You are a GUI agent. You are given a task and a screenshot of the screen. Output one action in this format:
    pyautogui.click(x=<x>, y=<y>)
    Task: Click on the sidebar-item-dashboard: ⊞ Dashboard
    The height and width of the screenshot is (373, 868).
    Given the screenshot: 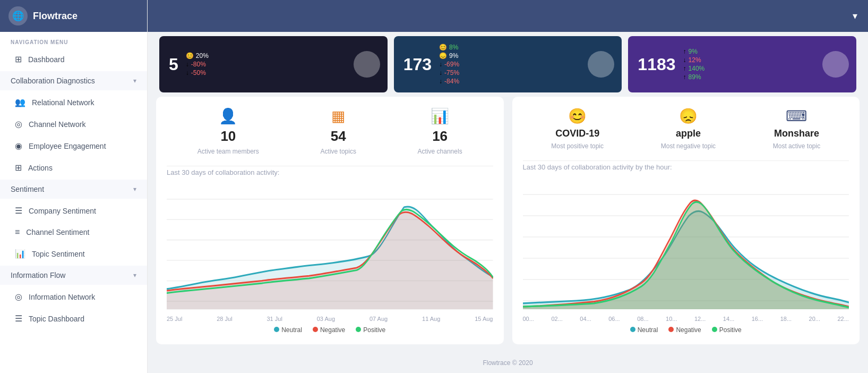 What is the action you would take?
    pyautogui.click(x=73, y=60)
    